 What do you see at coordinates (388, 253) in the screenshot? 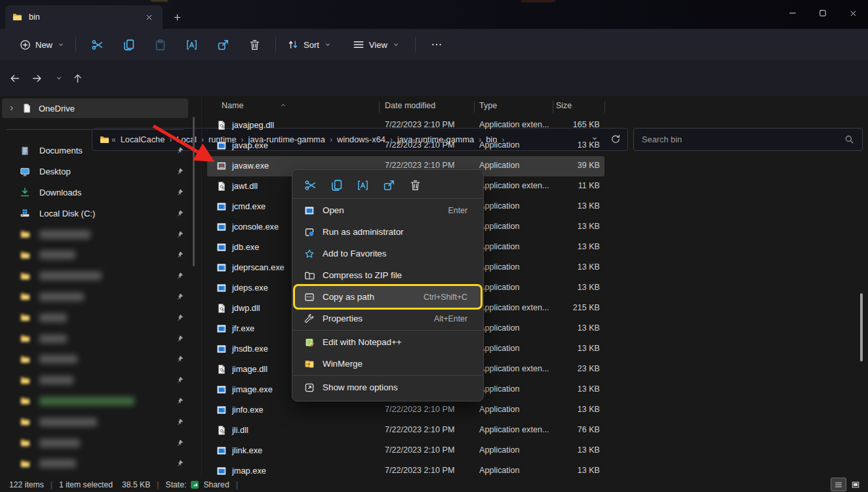
I see `menu-item-add-to-favorites: Add to Favorites` at bounding box center [388, 253].